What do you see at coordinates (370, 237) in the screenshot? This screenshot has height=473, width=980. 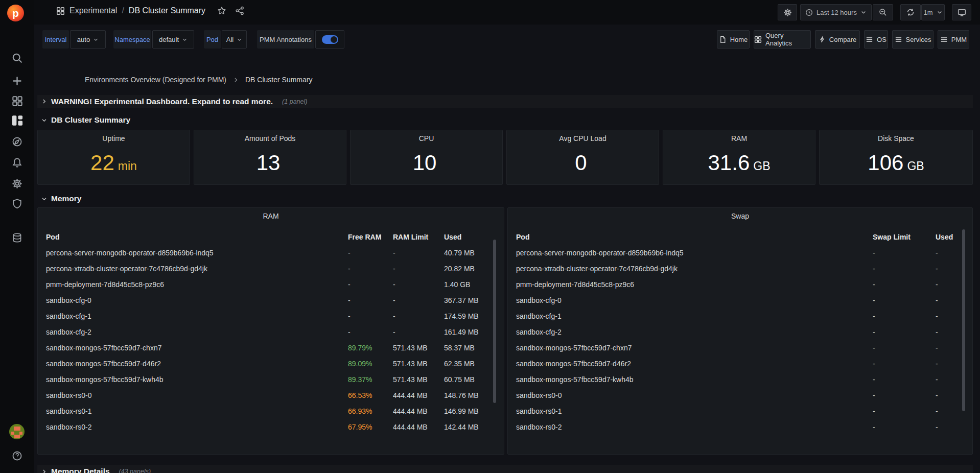 I see `column-header: Free RAM` at bounding box center [370, 237].